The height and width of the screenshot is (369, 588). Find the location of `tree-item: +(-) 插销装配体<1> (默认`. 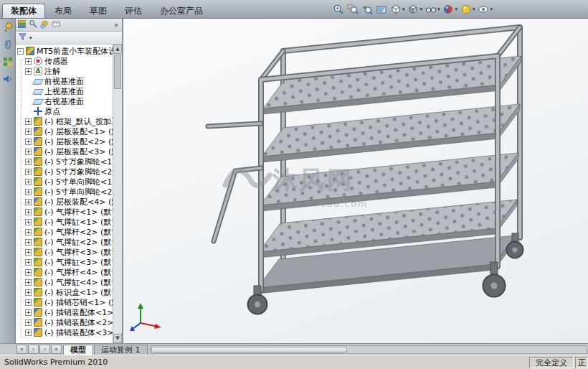

tree-item: +(-) 插销装配体<1> (默认 is located at coordinates (65, 312).